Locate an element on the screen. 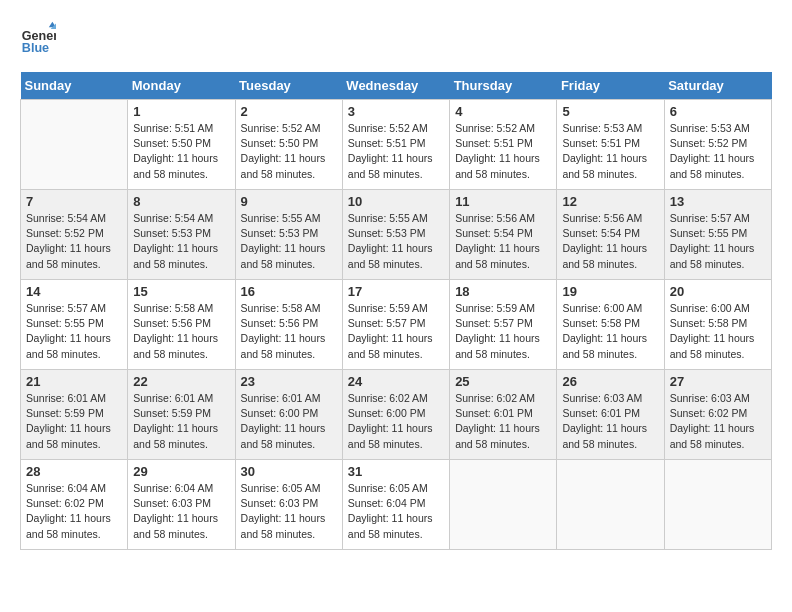 The height and width of the screenshot is (612, 792). weekday-header: Sunday is located at coordinates (74, 86).